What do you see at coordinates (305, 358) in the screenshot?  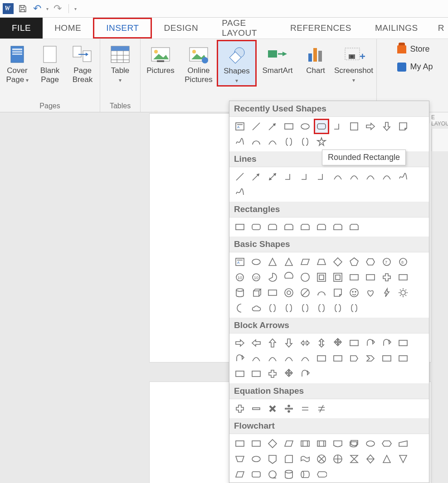 I see `shape-curved-up-icon` at bounding box center [305, 358].